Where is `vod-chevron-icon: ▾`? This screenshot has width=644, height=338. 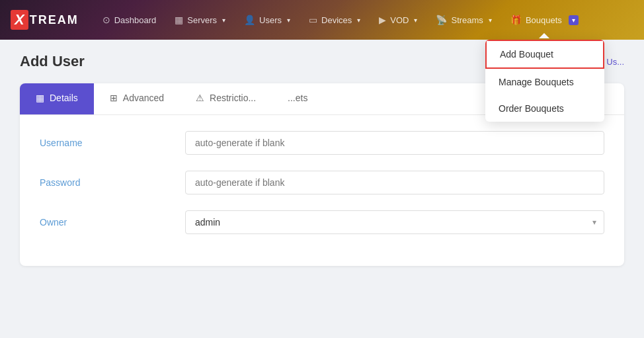 vod-chevron-icon: ▾ is located at coordinates (415, 20).